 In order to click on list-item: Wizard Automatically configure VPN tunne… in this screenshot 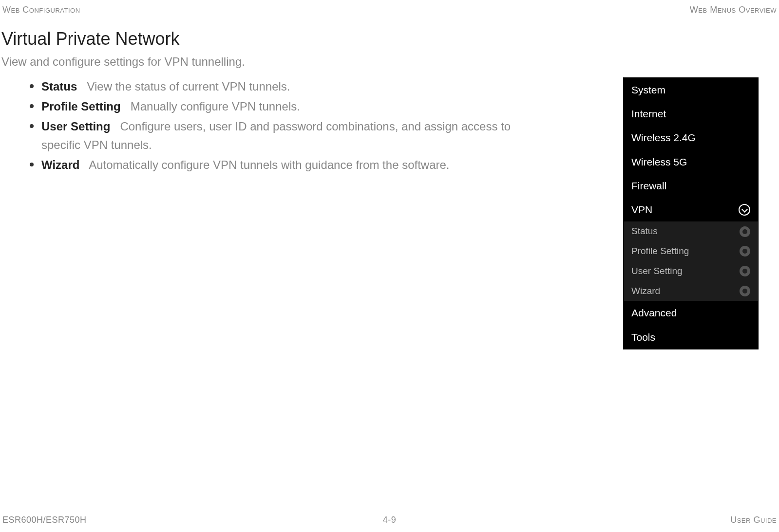, I will do `click(279, 165)`.